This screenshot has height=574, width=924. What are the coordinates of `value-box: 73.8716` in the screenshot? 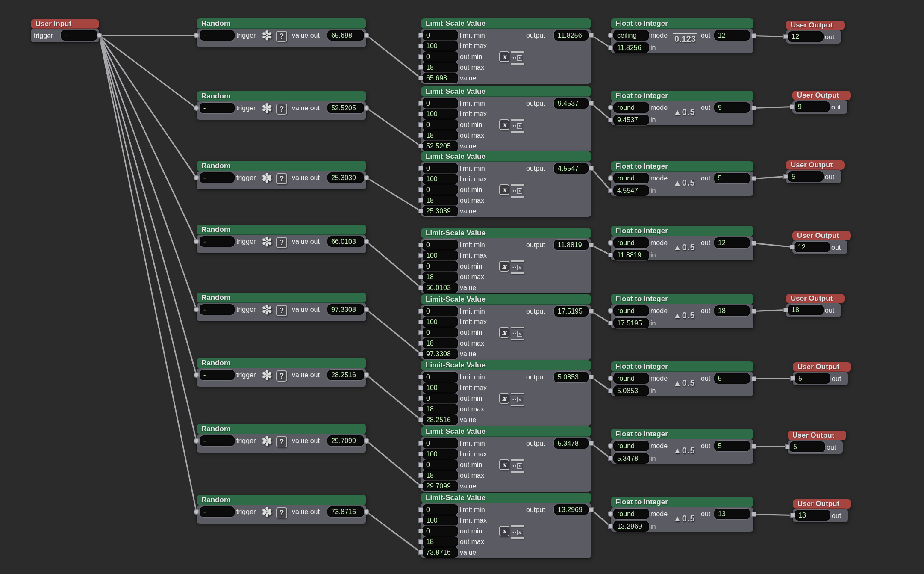 It's located at (440, 553).